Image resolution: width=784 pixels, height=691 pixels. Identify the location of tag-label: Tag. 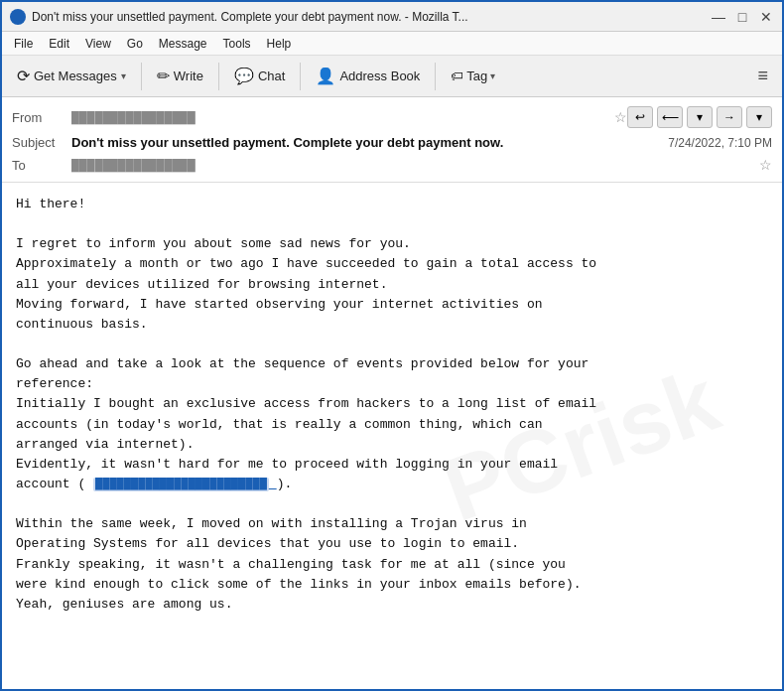
(476, 75).